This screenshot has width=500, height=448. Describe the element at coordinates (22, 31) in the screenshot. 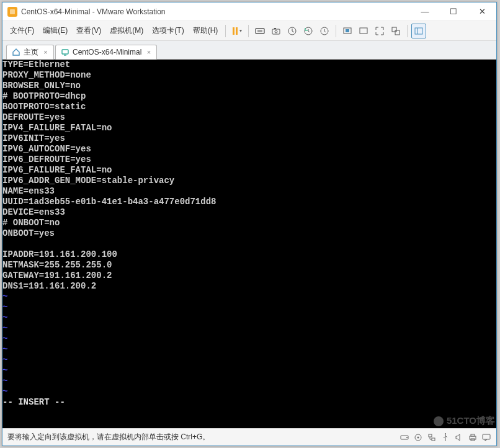

I see `menu-file: 文件(F)` at that location.